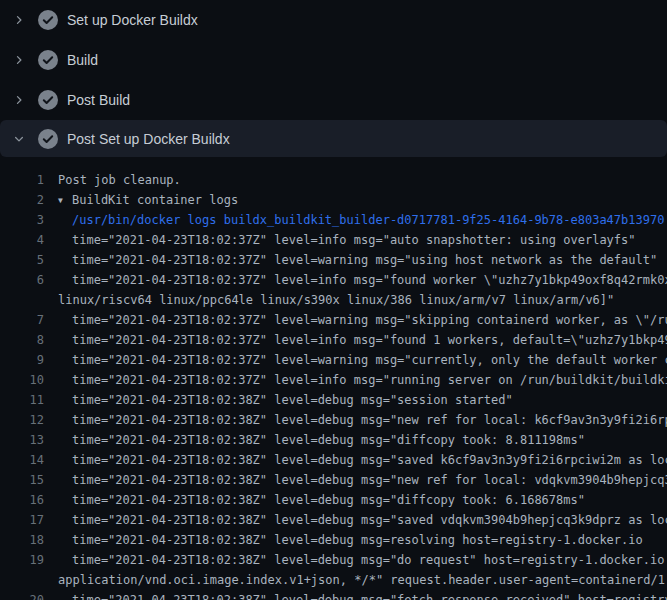 The width and height of the screenshot is (667, 600). Describe the element at coordinates (132, 20) in the screenshot. I see `step-label: Set up Docker Buildx` at that location.